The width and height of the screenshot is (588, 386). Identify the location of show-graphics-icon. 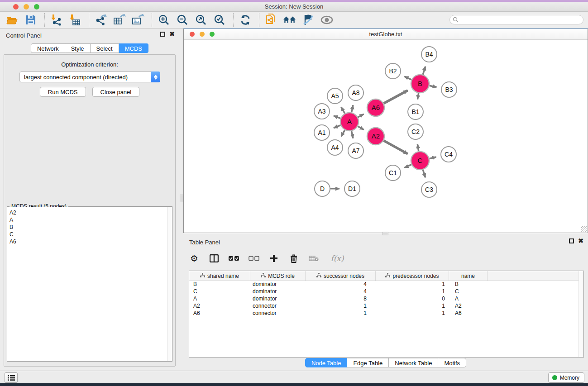
(327, 20).